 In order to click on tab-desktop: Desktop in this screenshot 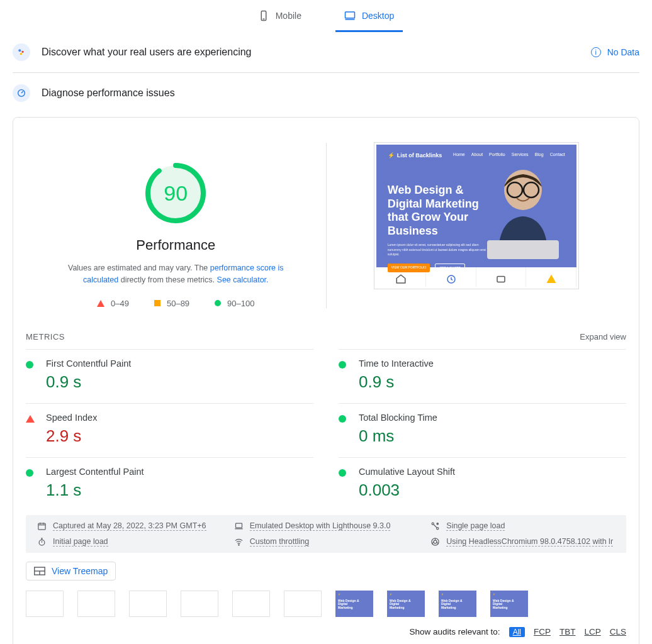, I will do `click(369, 21)`.